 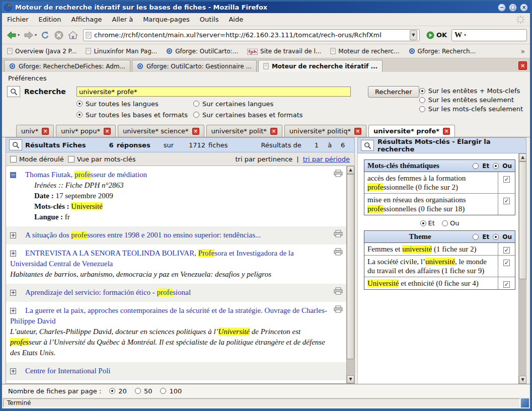 I want to click on page-size-50: 50, so click(x=144, y=391).